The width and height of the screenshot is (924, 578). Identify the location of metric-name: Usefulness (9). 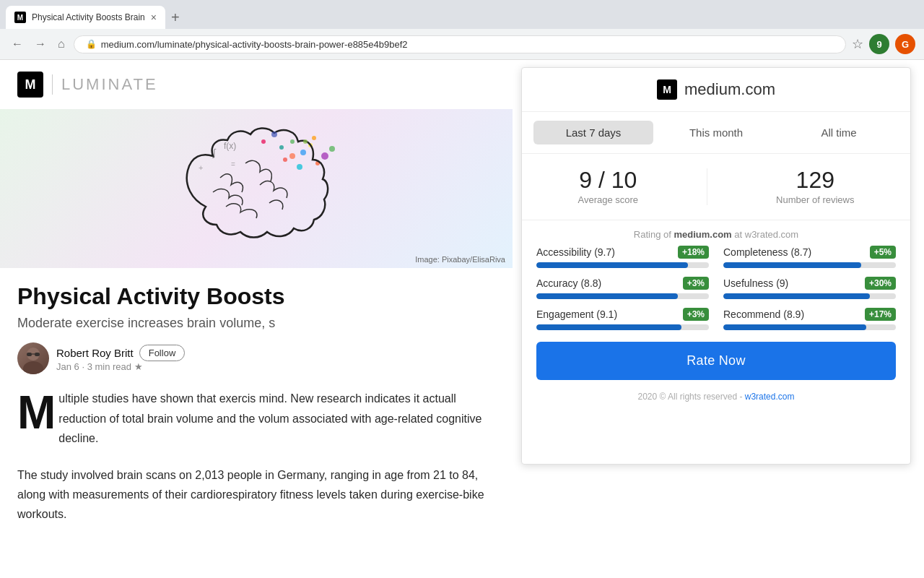
(756, 283).